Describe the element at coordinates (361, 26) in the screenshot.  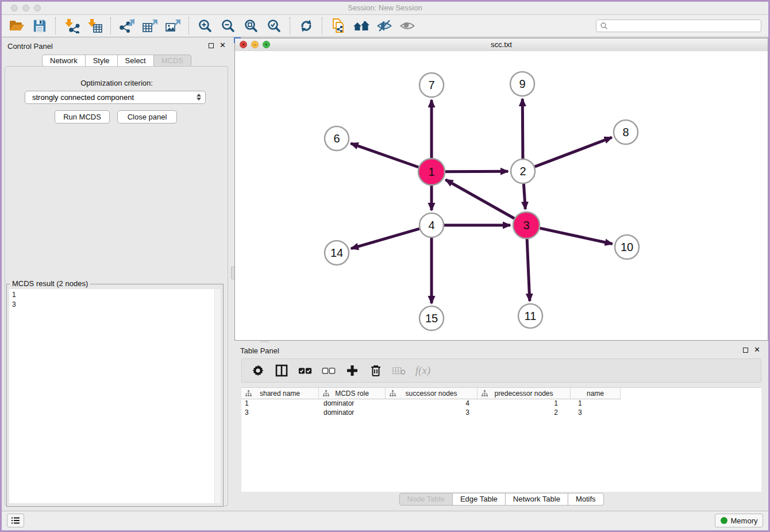
I see `home-layout-icon` at that location.